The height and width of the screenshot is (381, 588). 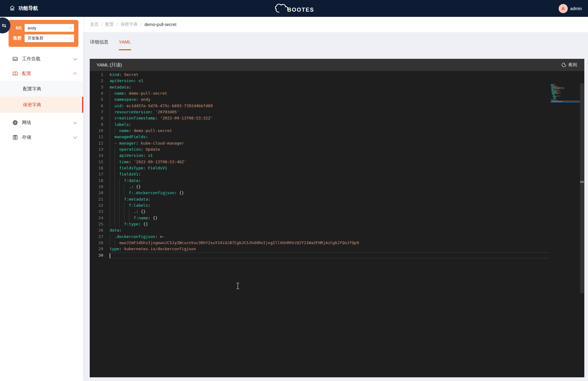 What do you see at coordinates (110, 25) in the screenshot?
I see `breadcrumb-config: 配置` at bounding box center [110, 25].